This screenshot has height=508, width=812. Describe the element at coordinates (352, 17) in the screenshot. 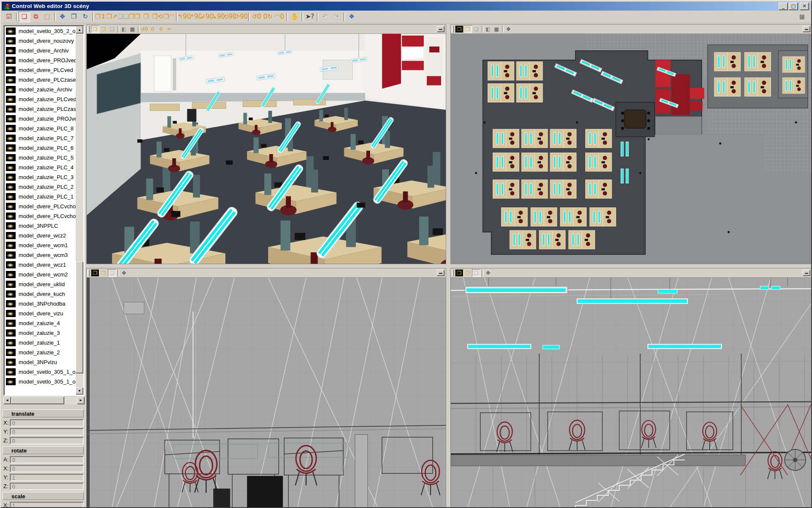

I see `scene-properties-button: ❖` at that location.